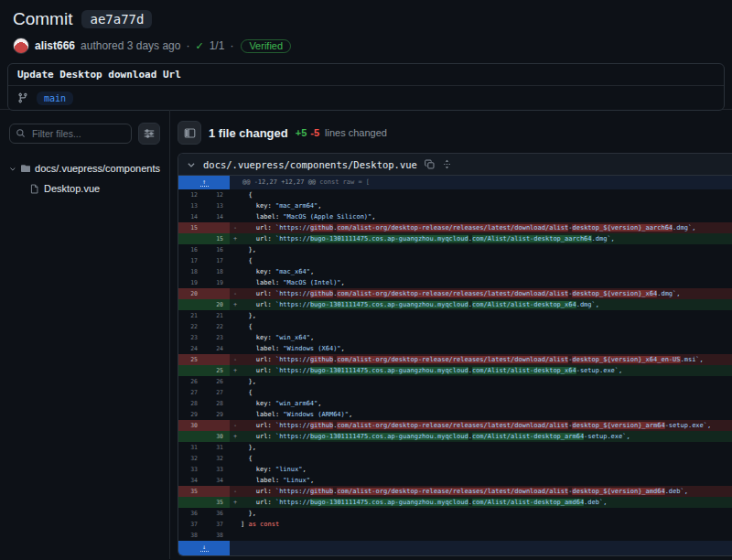 The image size is (732, 560). What do you see at coordinates (217, 272) in the screenshot?
I see `new-line-number: 18` at bounding box center [217, 272].